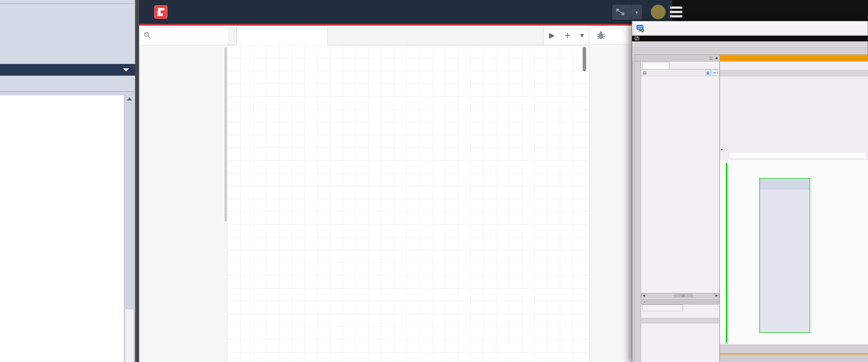  Describe the element at coordinates (148, 35) in the screenshot. I see `search-icon` at that location.